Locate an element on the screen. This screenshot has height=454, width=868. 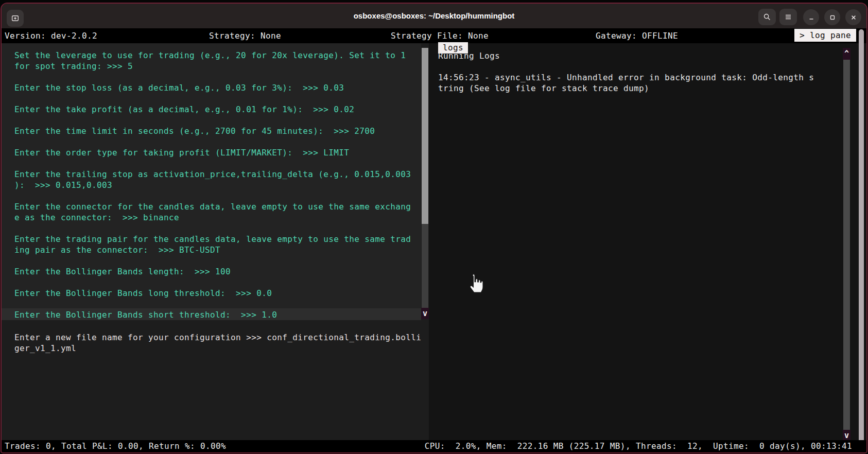
strategy-label: Strategy: None is located at coordinates (245, 36).